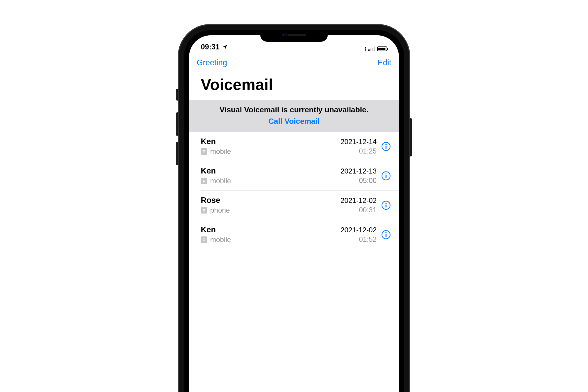  Describe the element at coordinates (368, 151) in the screenshot. I see `voicemail-duration: 01:25` at that location.